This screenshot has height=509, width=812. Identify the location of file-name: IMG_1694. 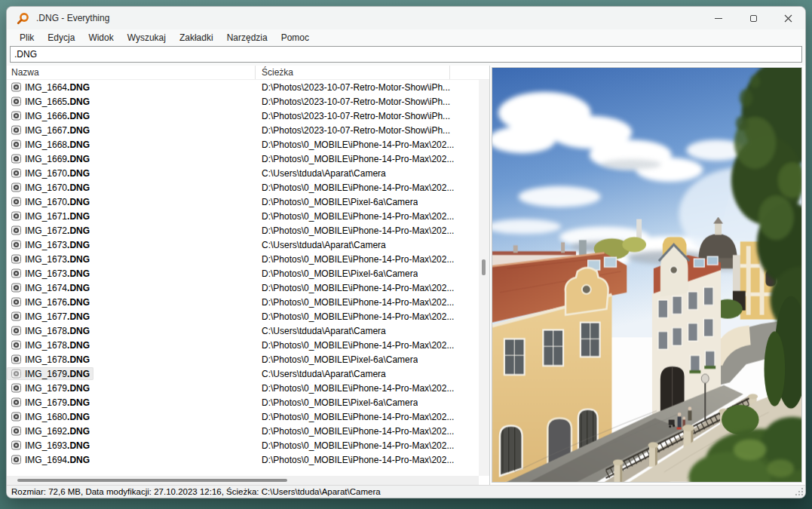
(46, 460).